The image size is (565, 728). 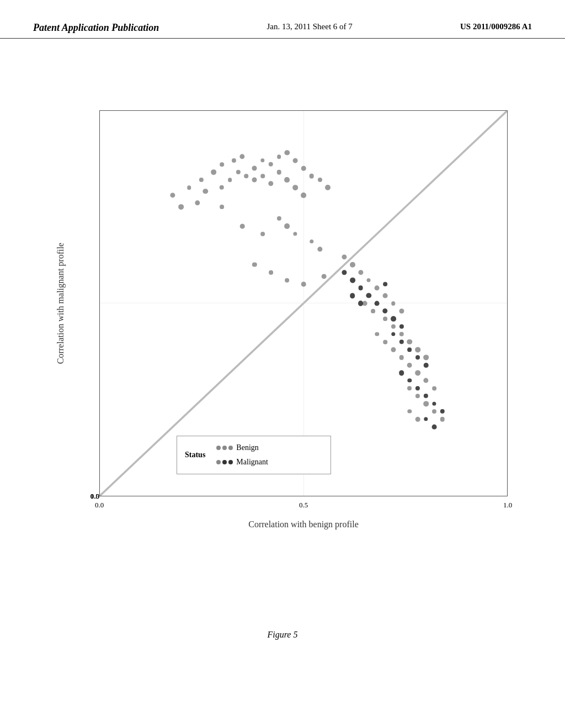 What do you see at coordinates (242, 462) in the screenshot?
I see `legend-item-malignant: Malignant` at bounding box center [242, 462].